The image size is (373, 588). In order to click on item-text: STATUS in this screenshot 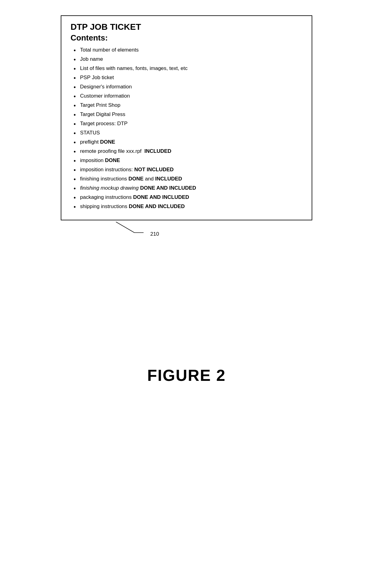, I will do `click(191, 133)`.